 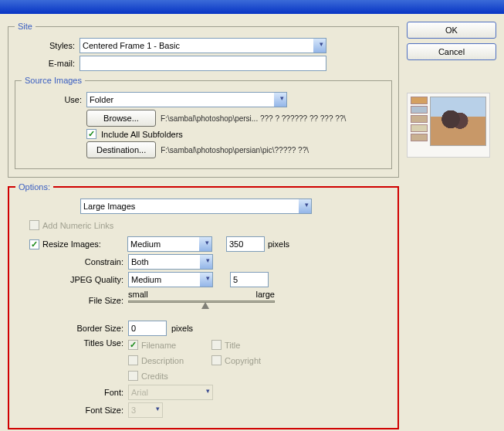 What do you see at coordinates (69, 328) in the screenshot?
I see `border-label: Border Size:` at bounding box center [69, 328].